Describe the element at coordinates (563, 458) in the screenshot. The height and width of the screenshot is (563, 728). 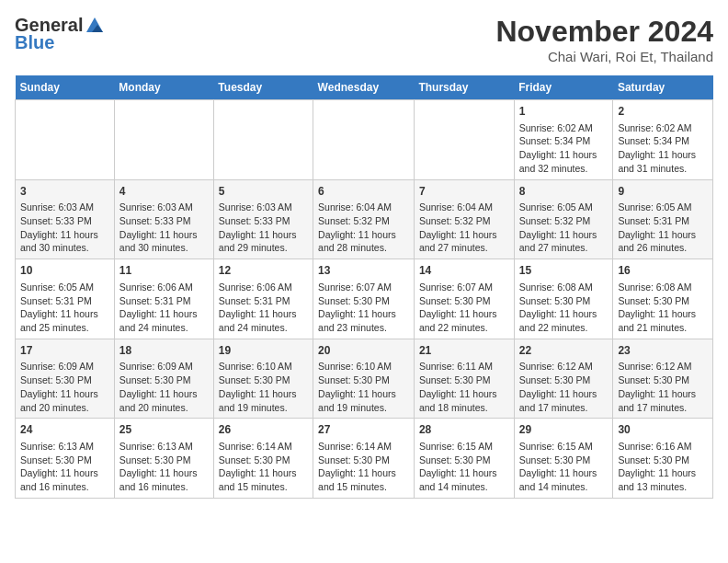
I see `calendar-cell: 29Sunrise: 6:15 AM Sunset: 5:30 PM Dayli…` at that location.